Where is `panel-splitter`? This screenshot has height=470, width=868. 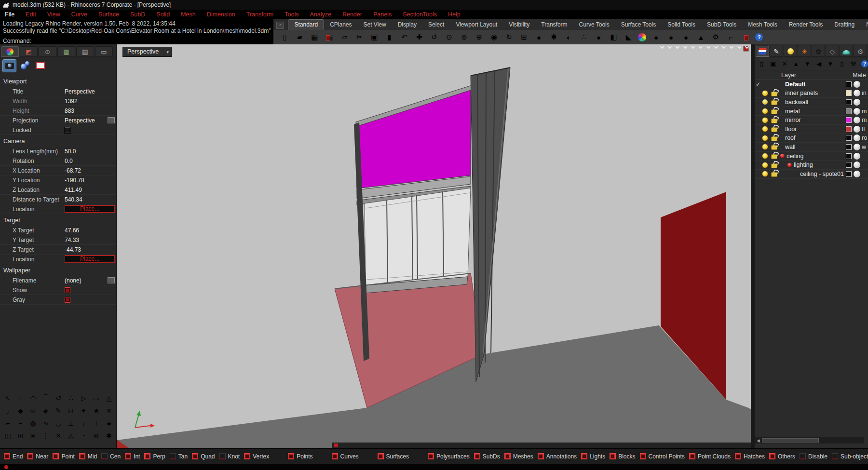 panel-splitter is located at coordinates (753, 246).